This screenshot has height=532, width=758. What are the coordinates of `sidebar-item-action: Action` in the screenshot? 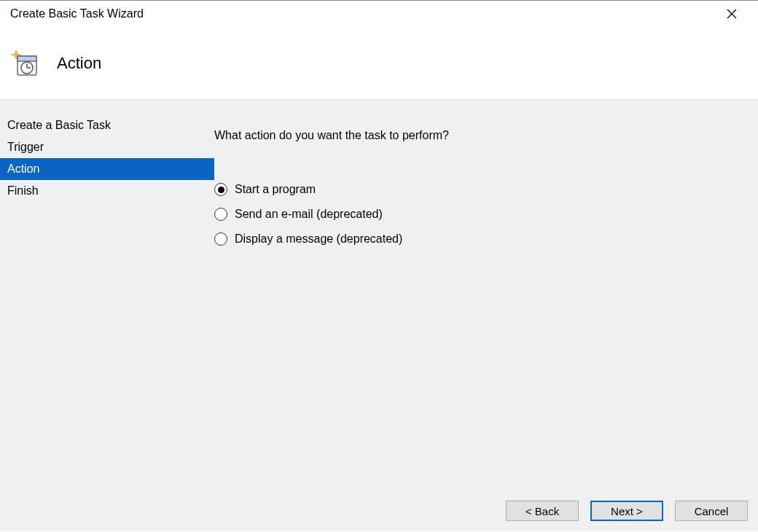 It's located at (107, 169).